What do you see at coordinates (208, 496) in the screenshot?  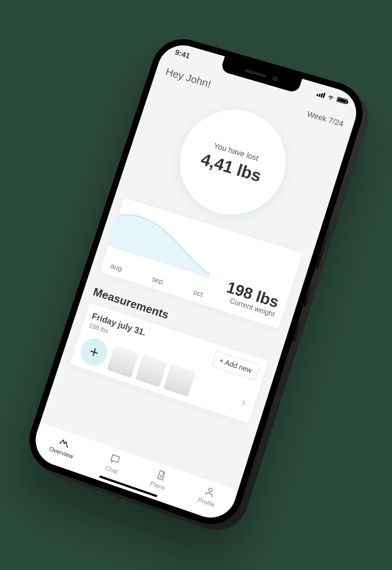 I see `tab-profile: Profile` at bounding box center [208, 496].